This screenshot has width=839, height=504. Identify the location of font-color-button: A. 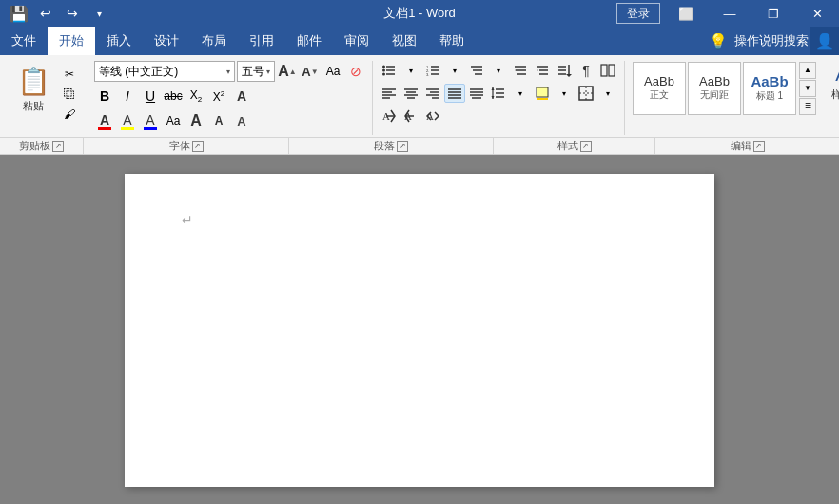
(105, 121).